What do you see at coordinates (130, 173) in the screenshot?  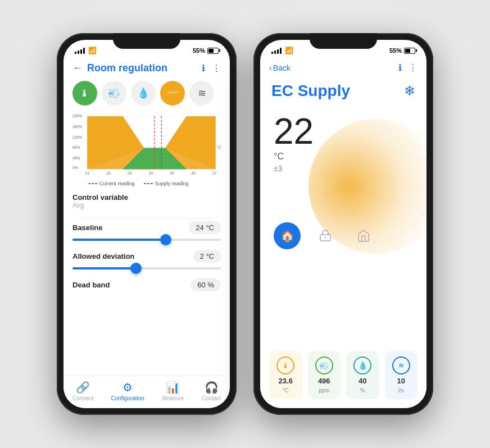 I see `svg-text: 23` at bounding box center [130, 173].